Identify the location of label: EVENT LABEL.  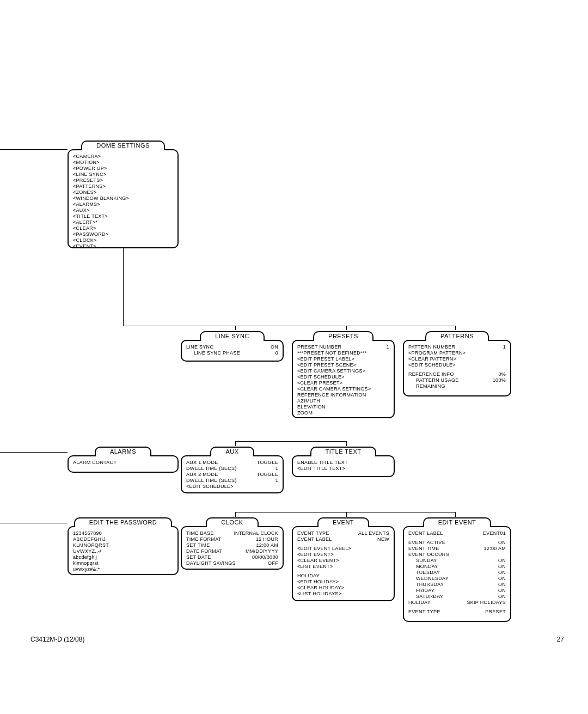
(315, 539).